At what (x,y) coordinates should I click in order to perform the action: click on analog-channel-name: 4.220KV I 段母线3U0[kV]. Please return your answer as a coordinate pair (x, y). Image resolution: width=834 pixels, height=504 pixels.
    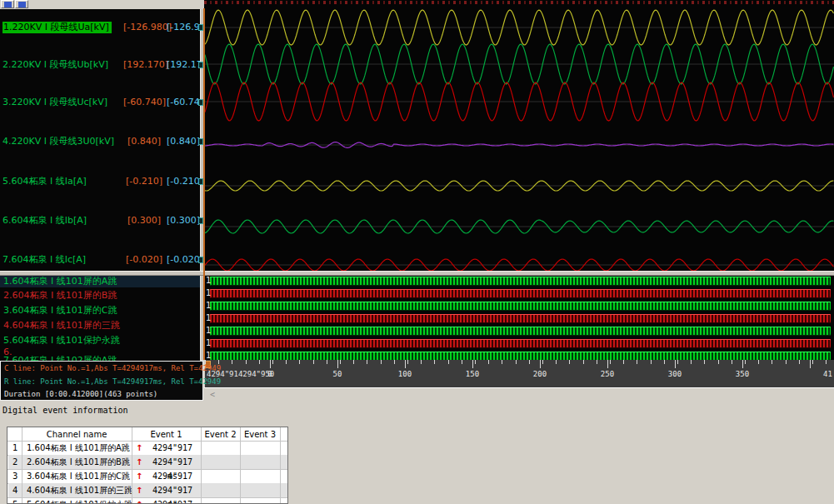
    Looking at the image, I should click on (58, 142).